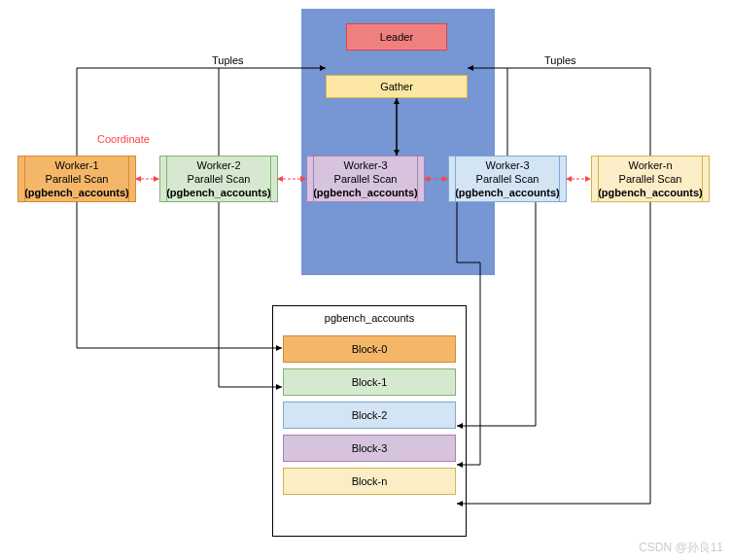 This screenshot has width=731, height=560. What do you see at coordinates (219, 192) in the screenshot?
I see `worker-2-table: (pgbench_accounts)` at bounding box center [219, 192].